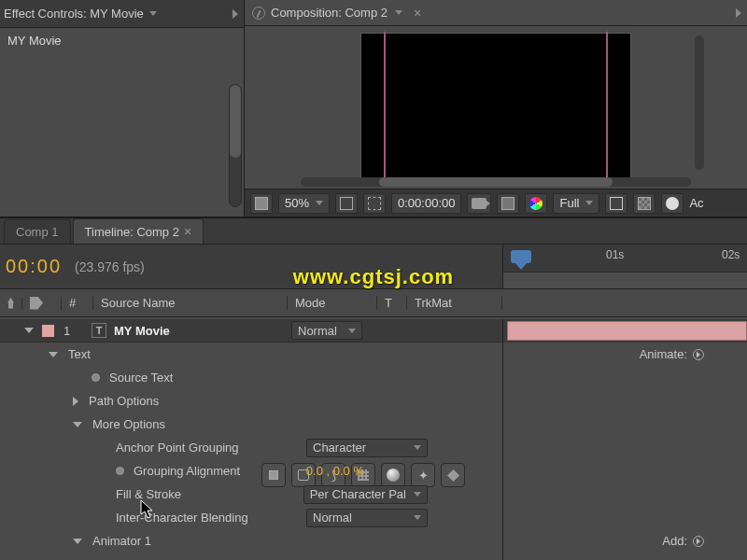 The width and height of the screenshot is (747, 560). Describe the element at coordinates (433, 302) in the screenshot. I see `col-trkmat: TrkMat` at that location.